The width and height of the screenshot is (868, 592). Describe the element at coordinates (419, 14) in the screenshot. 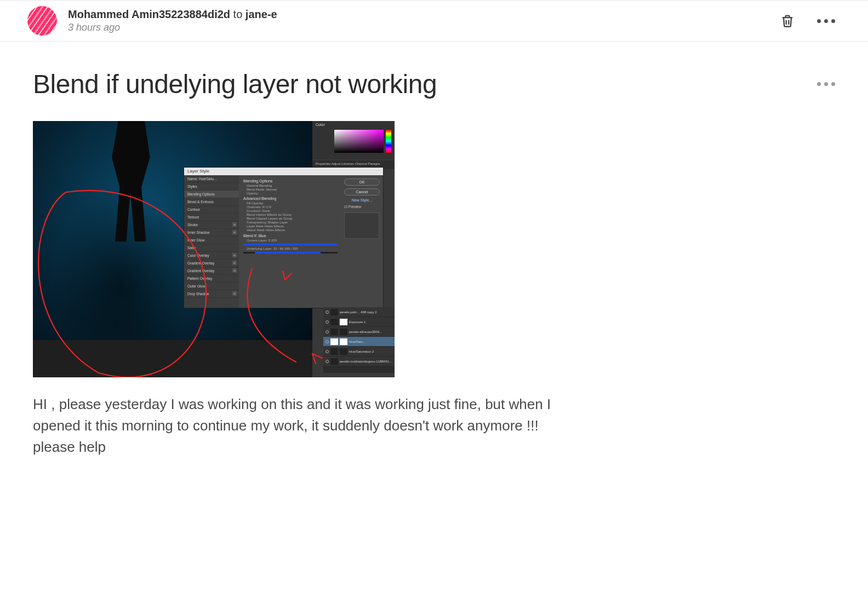

I see `author-line: Mohammed Amin35223884di2d to jane-e` at that location.